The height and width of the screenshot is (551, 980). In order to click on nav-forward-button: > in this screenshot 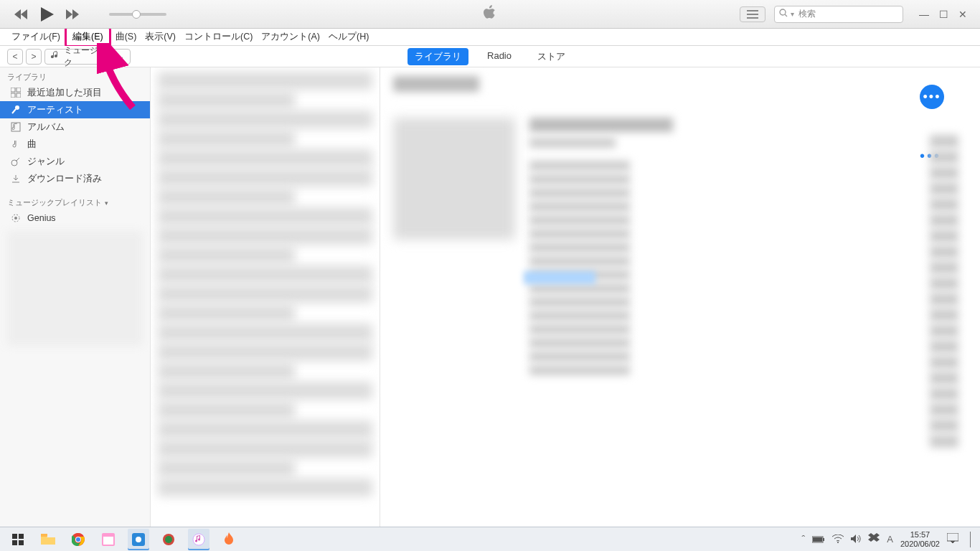, I will do `click(34, 57)`.